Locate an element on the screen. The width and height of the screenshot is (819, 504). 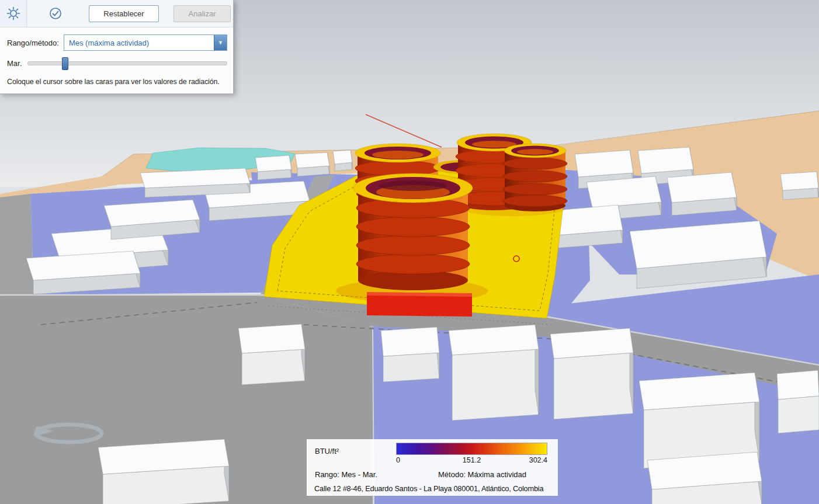
legend-method: Método: Máxima actividad is located at coordinates (483, 474).